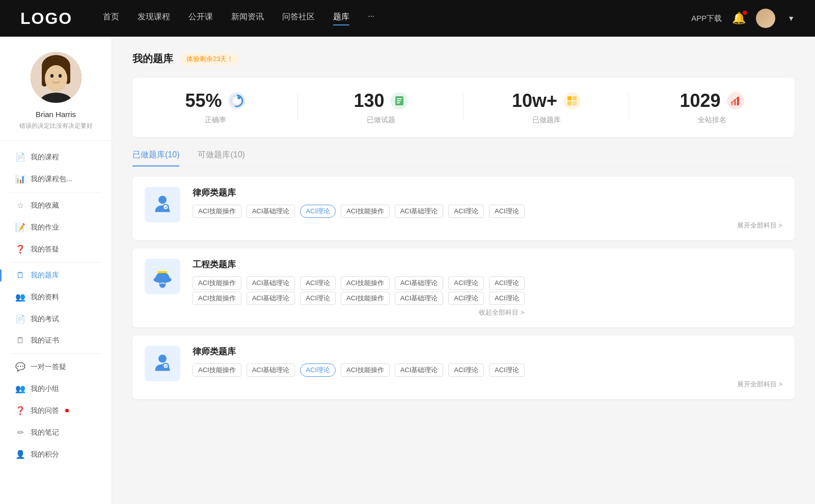 The image size is (815, 504). What do you see at coordinates (408, 18) in the screenshot?
I see `navbar: LOGO 首页 发现课程 公开课 新闻资讯 问答社区 题库 ··· APP下载 …` at bounding box center [408, 18].